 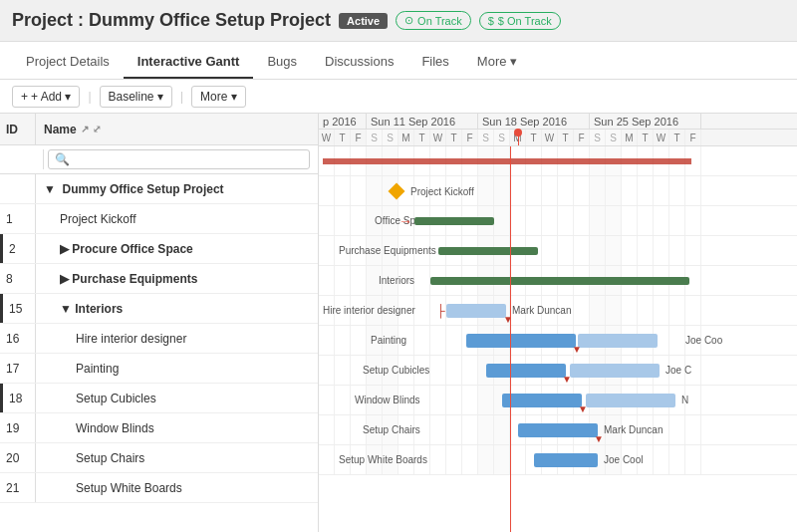 What do you see at coordinates (558, 191) in the screenshot?
I see `gantt-row: Project Kickoff` at bounding box center [558, 191].